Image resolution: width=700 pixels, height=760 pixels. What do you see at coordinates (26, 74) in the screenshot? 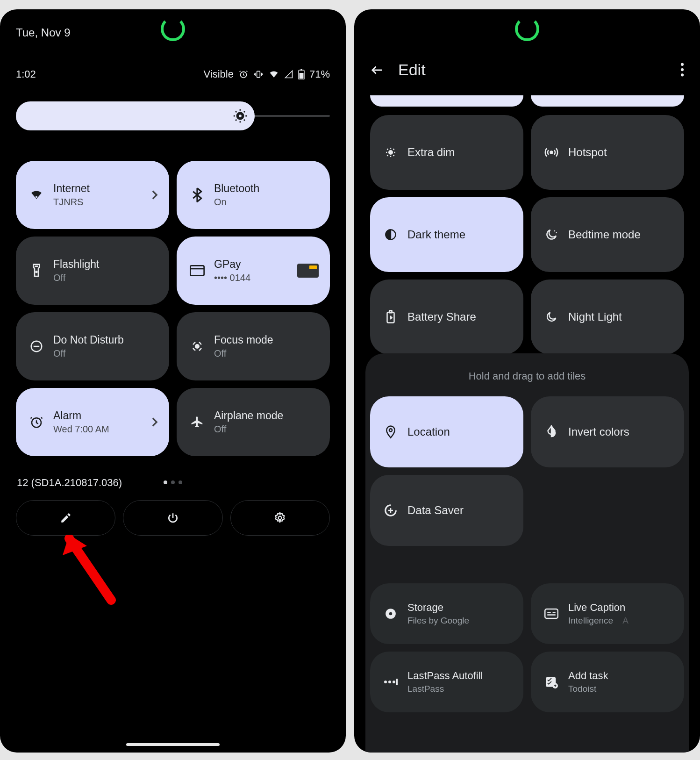
I see `status-time: 1:02` at bounding box center [26, 74].